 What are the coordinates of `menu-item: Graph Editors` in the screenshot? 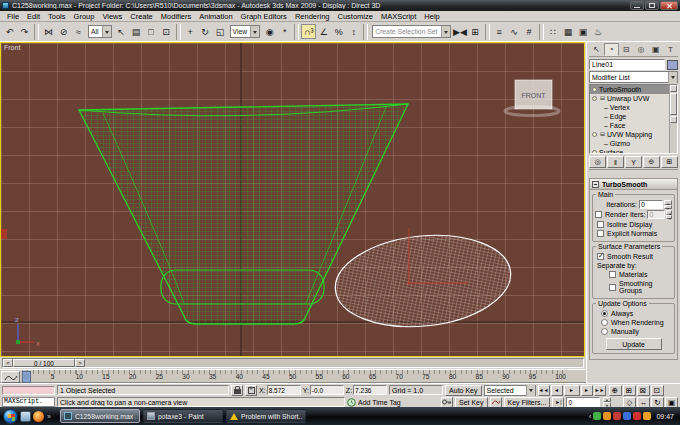 It's located at (264, 16).